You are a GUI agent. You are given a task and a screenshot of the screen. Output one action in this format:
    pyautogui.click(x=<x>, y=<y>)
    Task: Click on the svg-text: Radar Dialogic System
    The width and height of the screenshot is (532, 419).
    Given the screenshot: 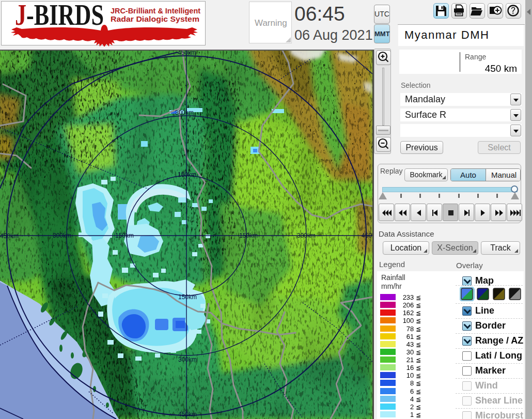 What is the action you would take?
    pyautogui.click(x=155, y=19)
    